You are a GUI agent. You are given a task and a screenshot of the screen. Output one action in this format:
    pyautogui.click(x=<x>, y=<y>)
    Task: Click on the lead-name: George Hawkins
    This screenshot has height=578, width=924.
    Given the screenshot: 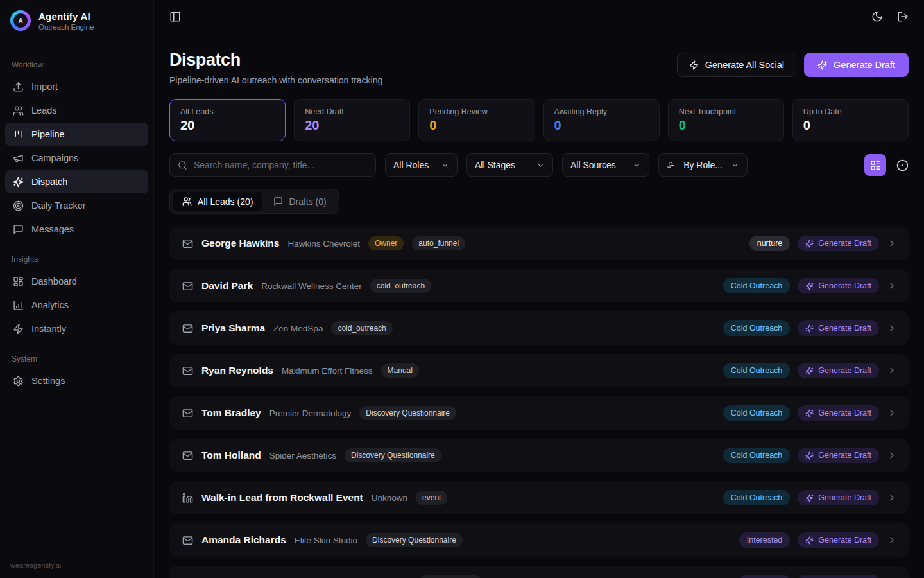 What is the action you would take?
    pyautogui.click(x=240, y=243)
    